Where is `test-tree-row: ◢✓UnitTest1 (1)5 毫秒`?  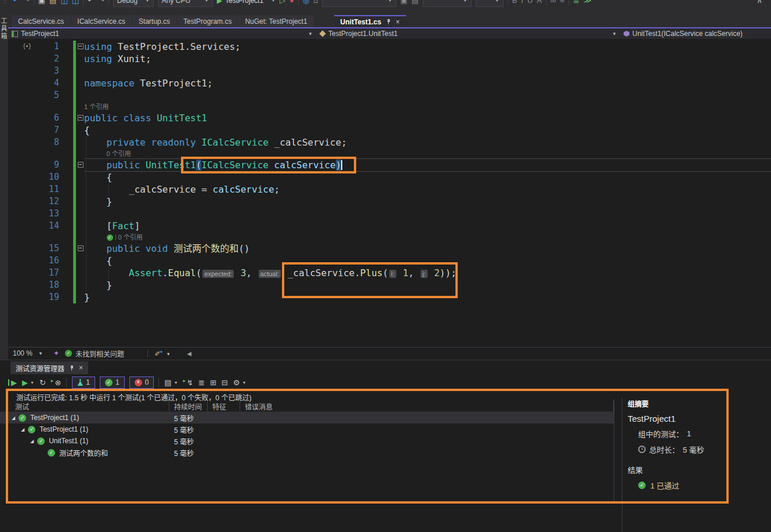
test-tree-row: ◢✓UnitTest1 (1)5 毫秒 is located at coordinates (307, 441).